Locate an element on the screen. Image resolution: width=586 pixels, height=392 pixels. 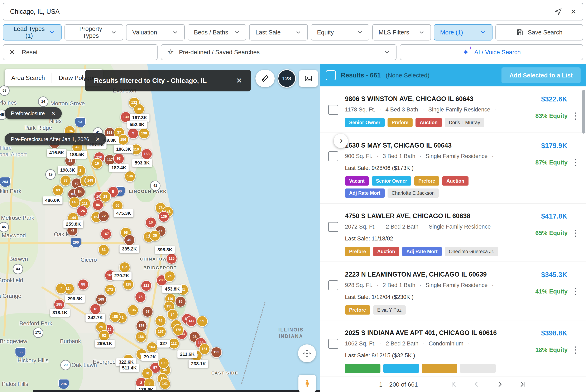
reset-button: ✕ Reset is located at coordinates (80, 52).